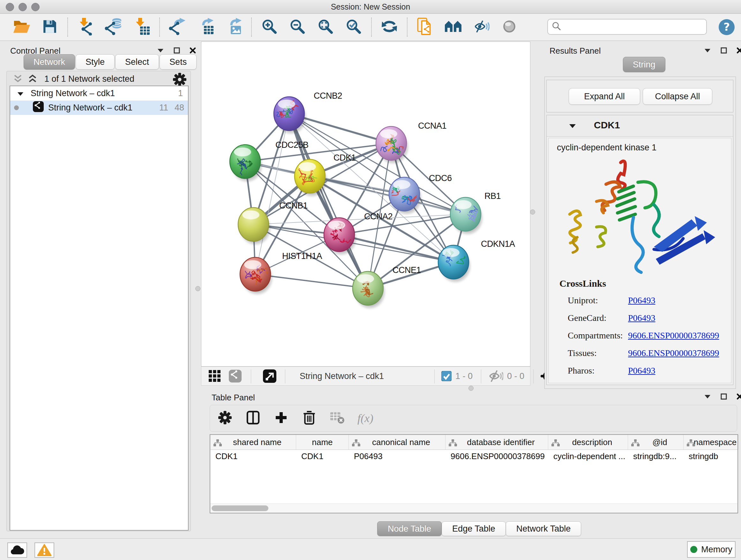 The height and width of the screenshot is (560, 741). Describe the element at coordinates (281, 418) in the screenshot. I see `create-column-button` at that location.